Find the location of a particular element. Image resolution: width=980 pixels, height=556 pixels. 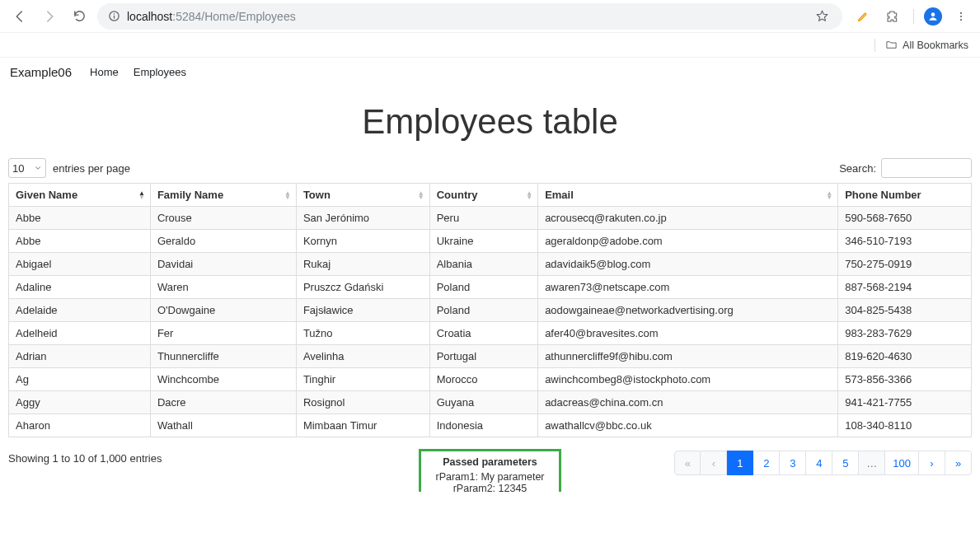

page-next: › is located at coordinates (932, 463).